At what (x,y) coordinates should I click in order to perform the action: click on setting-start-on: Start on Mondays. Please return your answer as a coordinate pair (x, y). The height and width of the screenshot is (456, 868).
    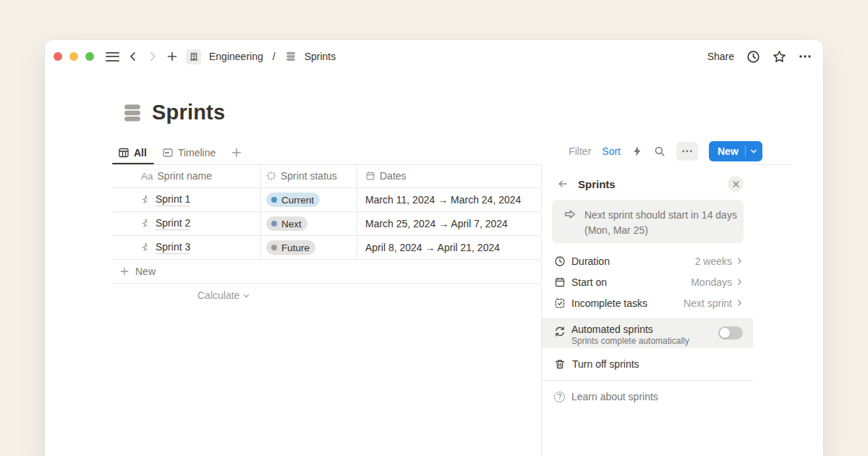
    Looking at the image, I should click on (647, 282).